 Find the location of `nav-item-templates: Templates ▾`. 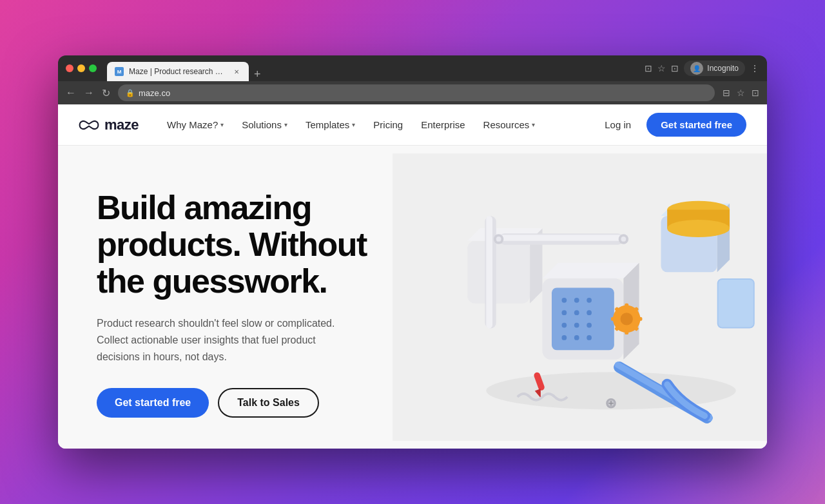

nav-item-templates: Templates ▾ is located at coordinates (330, 125).